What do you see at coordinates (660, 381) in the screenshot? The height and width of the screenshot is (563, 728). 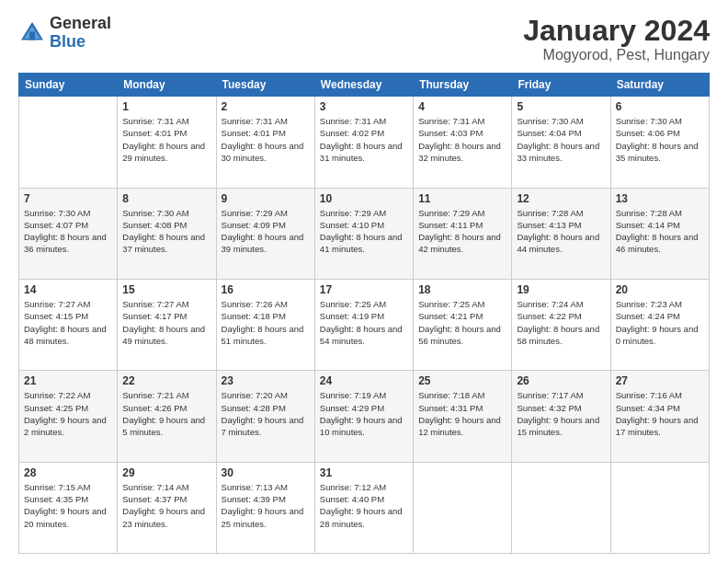 I see `day-number: 27` at bounding box center [660, 381].